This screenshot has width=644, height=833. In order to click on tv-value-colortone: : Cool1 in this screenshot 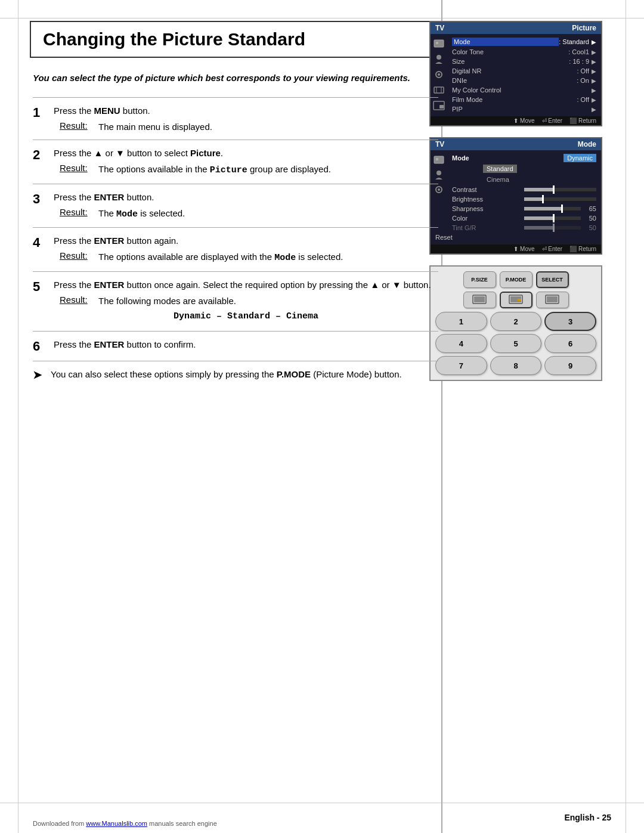, I will do `click(578, 52)`.